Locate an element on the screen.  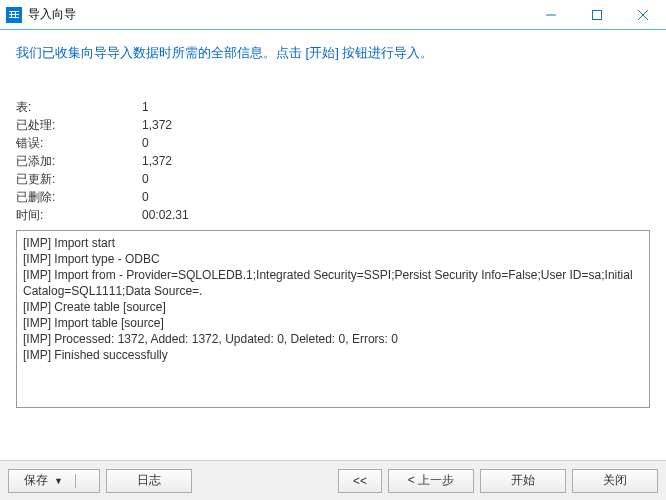
stats-label: 已添加: is located at coordinates (79, 161).